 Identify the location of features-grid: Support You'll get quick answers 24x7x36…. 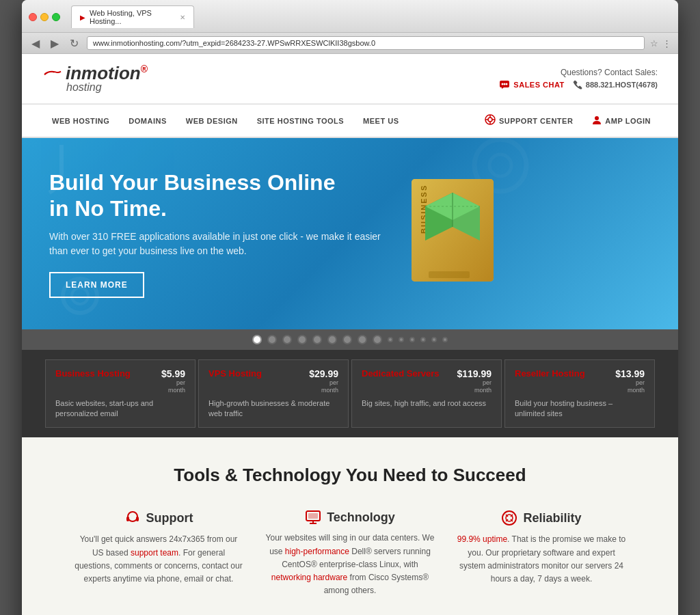
(350, 554).